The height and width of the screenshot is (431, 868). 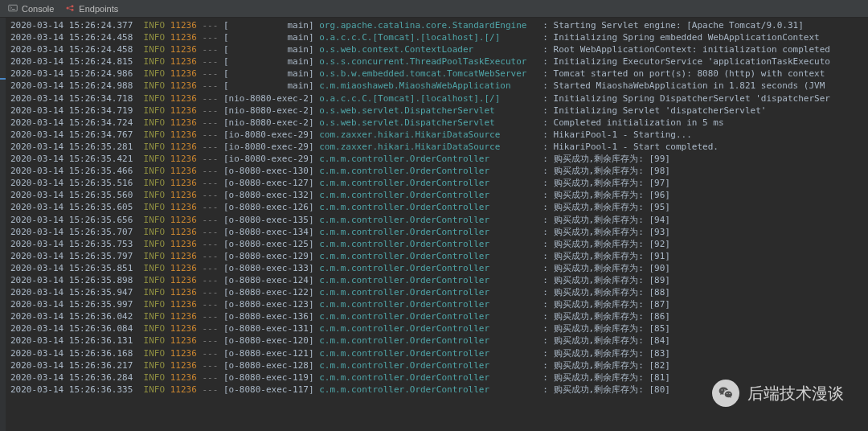 I want to click on log-line: 2020-03-14 15:26:35.421 INFO 11236 --- […, so click(x=439, y=159).